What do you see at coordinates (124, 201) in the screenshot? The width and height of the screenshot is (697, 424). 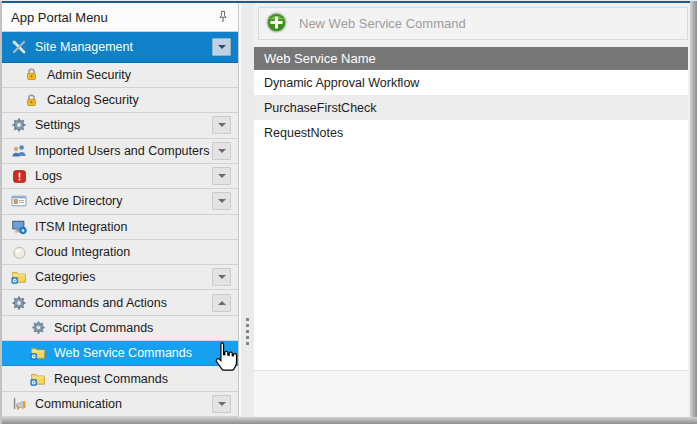 I see `sidebar-item-label: Active Directory` at bounding box center [124, 201].